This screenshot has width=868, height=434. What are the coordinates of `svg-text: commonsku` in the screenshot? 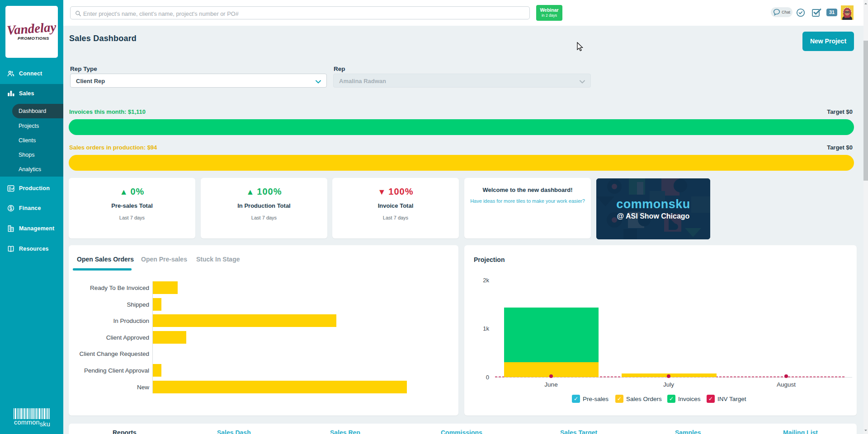 It's located at (32, 423).